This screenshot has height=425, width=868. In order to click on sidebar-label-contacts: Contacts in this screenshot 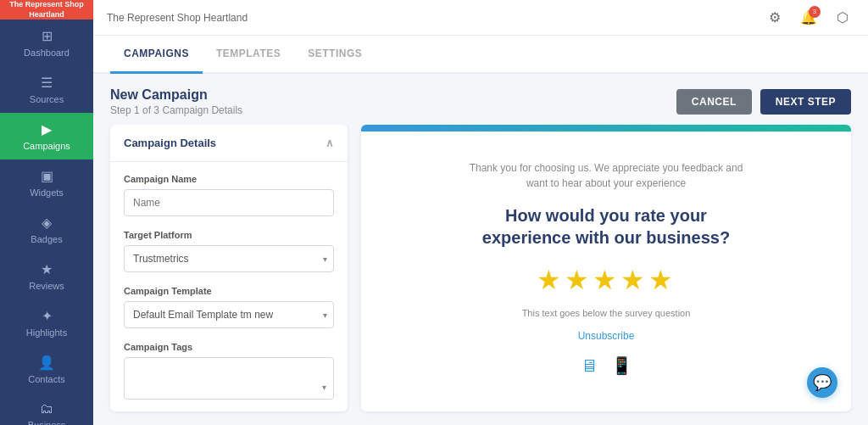, I will do `click(46, 379)`.